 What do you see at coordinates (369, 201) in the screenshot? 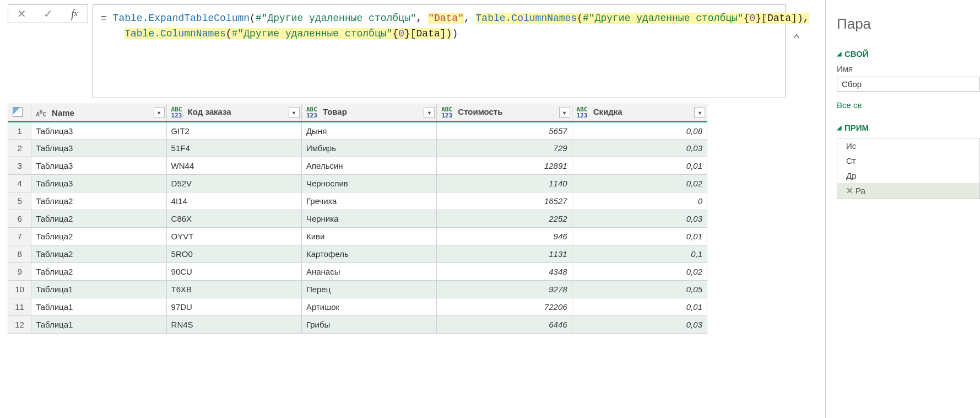
I see `cell-product: Гречиха` at bounding box center [369, 201].